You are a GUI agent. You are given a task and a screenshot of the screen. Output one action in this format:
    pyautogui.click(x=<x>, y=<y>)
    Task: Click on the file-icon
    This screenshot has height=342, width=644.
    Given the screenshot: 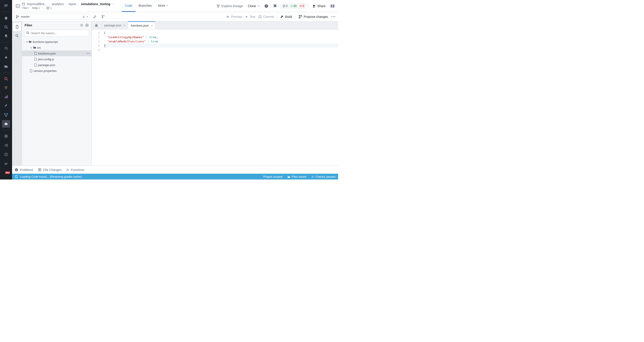 What is the action you would take?
    pyautogui.click(x=36, y=59)
    